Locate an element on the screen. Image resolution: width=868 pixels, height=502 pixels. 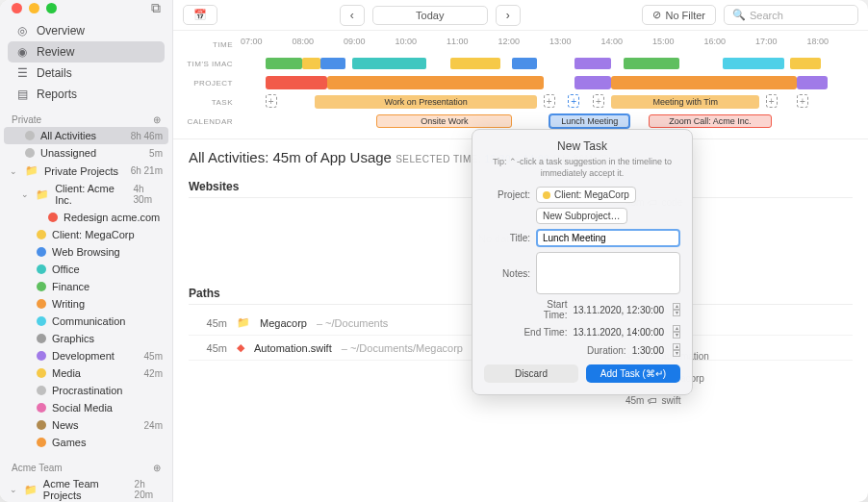
sidebar-item-finance: Finance is located at coordinates (87, 287).